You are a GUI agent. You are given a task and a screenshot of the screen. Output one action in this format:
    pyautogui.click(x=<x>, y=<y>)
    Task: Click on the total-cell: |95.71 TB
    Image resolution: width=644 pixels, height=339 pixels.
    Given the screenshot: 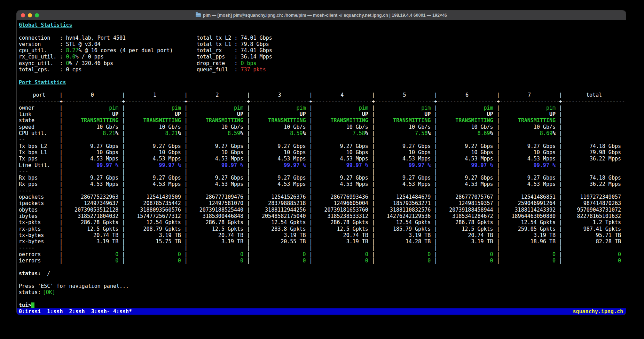 What is the action you would take?
    pyautogui.click(x=592, y=235)
    